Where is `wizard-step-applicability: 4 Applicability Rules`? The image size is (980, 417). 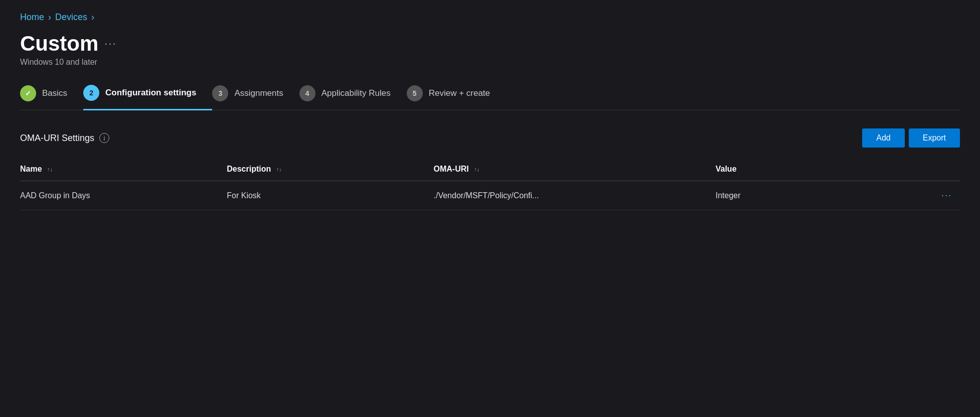 wizard-step-applicability: 4 Applicability Rules is located at coordinates (353, 97).